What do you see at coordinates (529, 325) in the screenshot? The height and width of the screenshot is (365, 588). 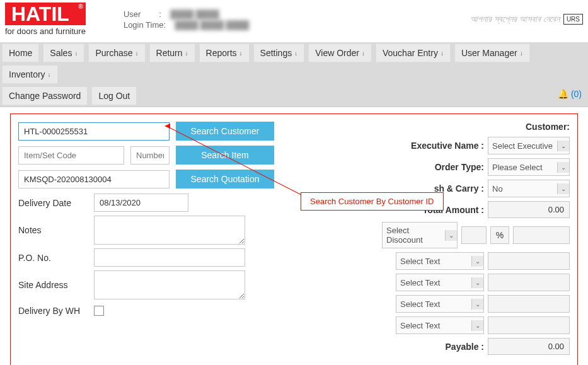 I see `select-text-4-box` at bounding box center [529, 325].